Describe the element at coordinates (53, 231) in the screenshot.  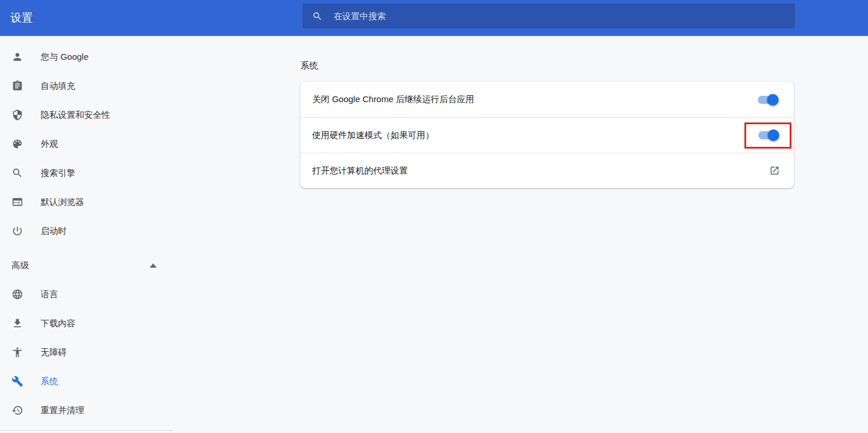
I see `sidebar-item-label: 启动时` at that location.